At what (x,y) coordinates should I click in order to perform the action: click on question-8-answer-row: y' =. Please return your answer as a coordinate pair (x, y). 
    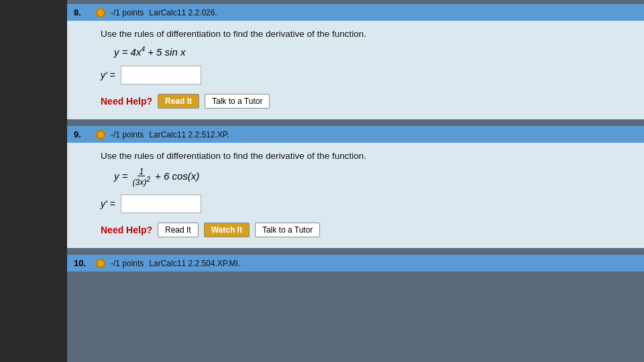
    Looking at the image, I should click on (362, 75).